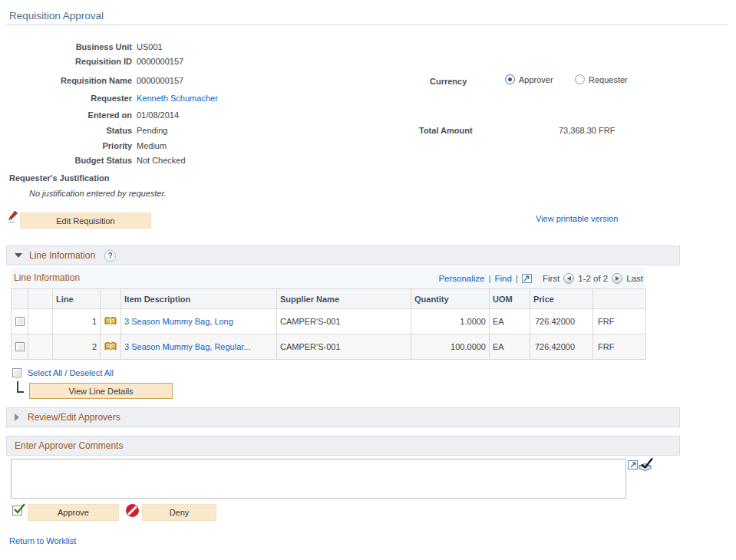 Image resolution: width=736 pixels, height=560 pixels. I want to click on col-header-supplier: Supplier Name, so click(344, 299).